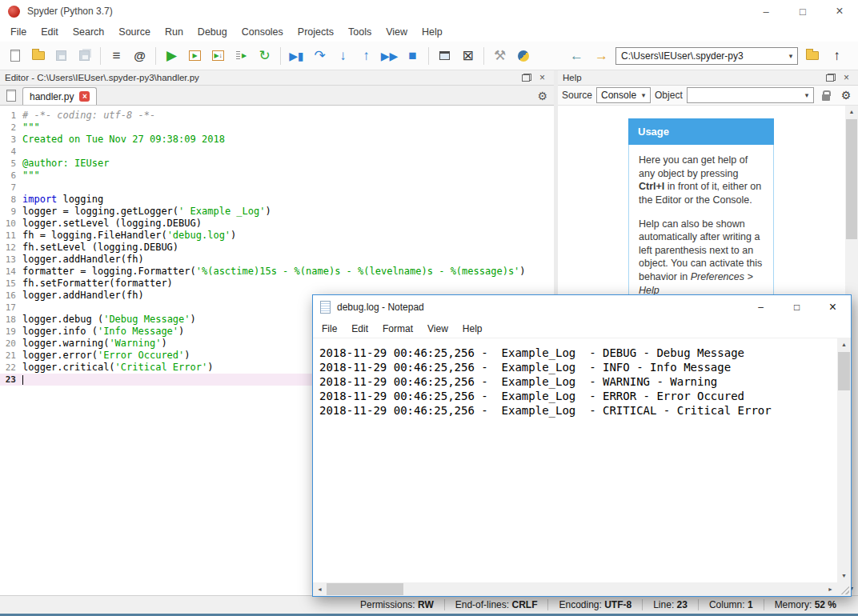  Describe the element at coordinates (213, 32) in the screenshot. I see `spyder-menu-debug: Debug` at that location.